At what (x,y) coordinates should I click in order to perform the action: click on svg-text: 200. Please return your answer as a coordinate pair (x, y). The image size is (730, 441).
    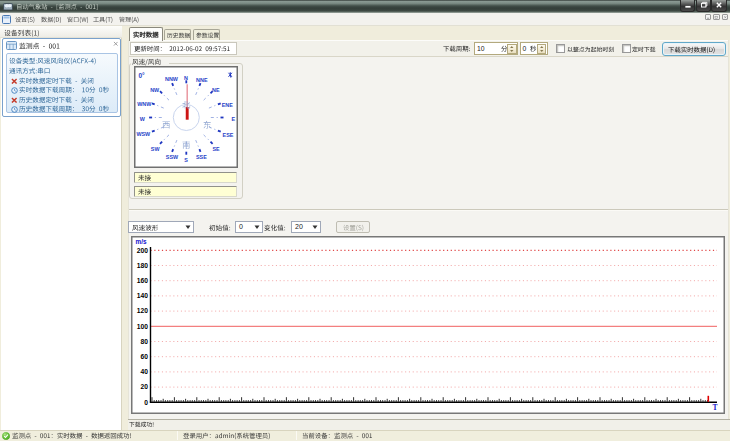
    Looking at the image, I should click on (142, 250).